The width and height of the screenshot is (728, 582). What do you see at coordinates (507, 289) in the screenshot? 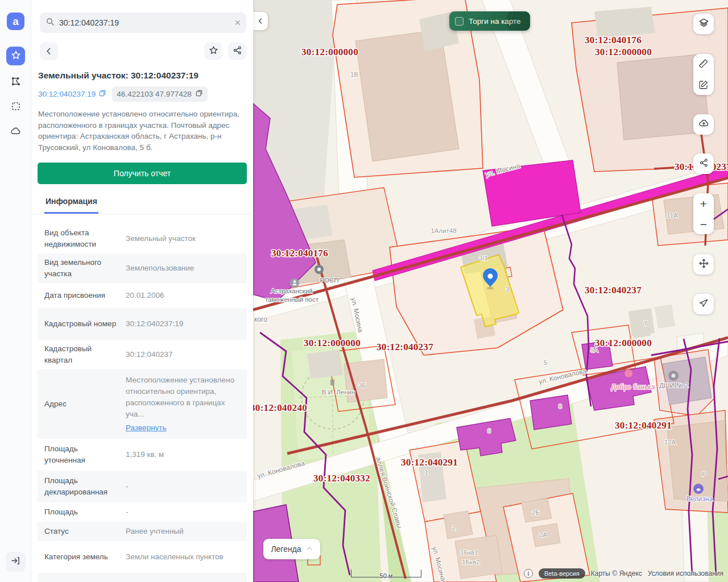
I see `building-label: 3` at bounding box center [507, 289].